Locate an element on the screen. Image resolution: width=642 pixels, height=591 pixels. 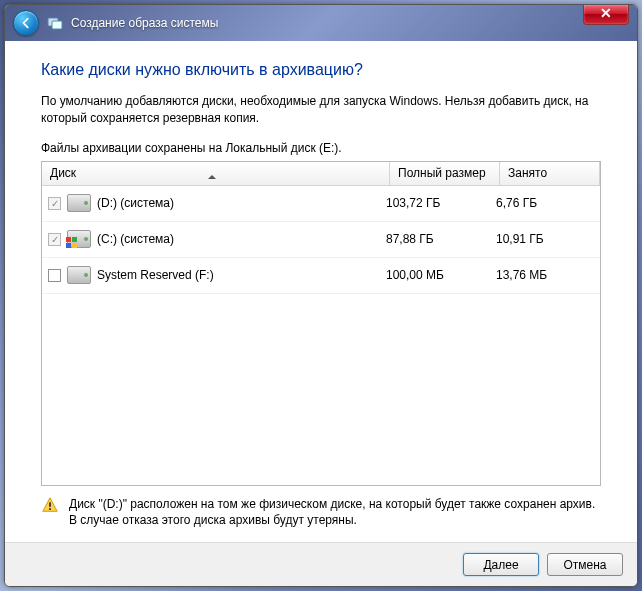
cell-used: 10,91 ГБ is located at coordinates (544, 239).